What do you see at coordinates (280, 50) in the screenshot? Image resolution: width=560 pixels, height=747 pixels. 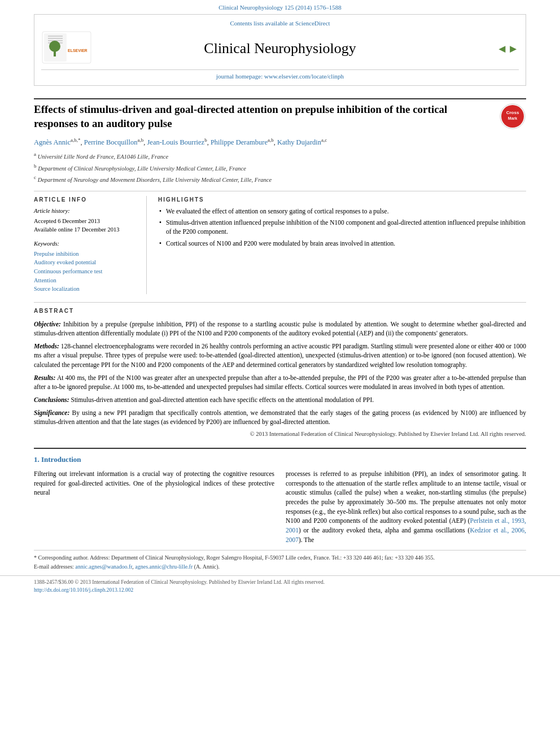 I see `journal-header: Contents lists available at ScienceDirec…` at bounding box center [280, 50].